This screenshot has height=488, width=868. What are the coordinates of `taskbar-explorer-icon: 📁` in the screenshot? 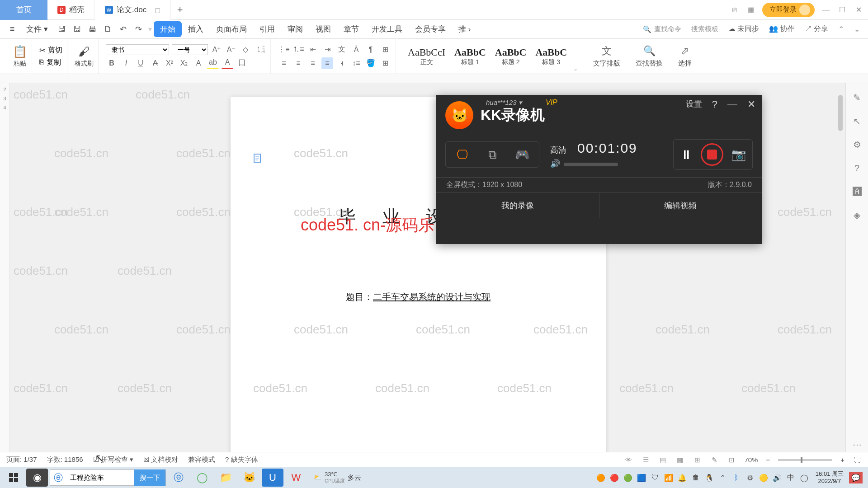 It's located at (226, 478).